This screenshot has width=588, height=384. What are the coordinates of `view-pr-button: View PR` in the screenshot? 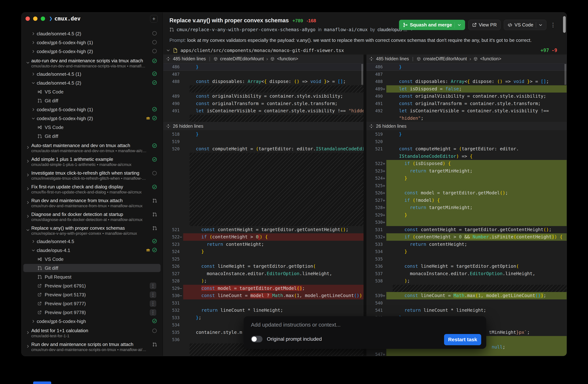 It's located at (484, 25).